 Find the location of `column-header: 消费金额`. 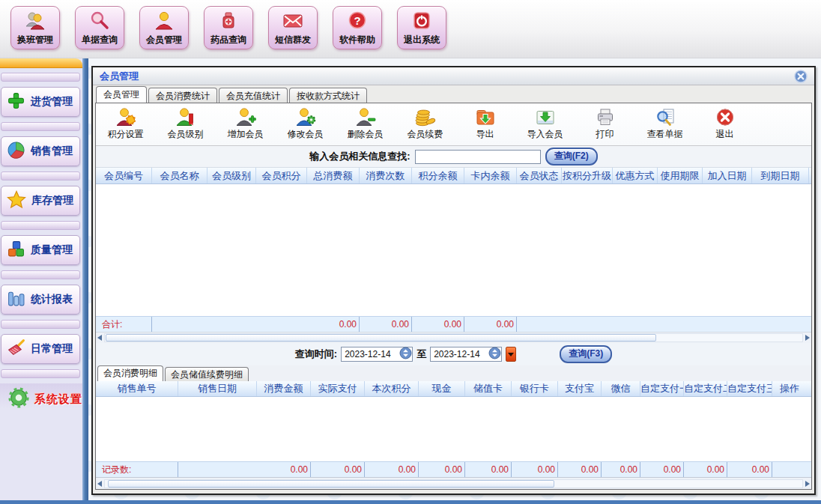

column-header: 消费金额 is located at coordinates (284, 389).